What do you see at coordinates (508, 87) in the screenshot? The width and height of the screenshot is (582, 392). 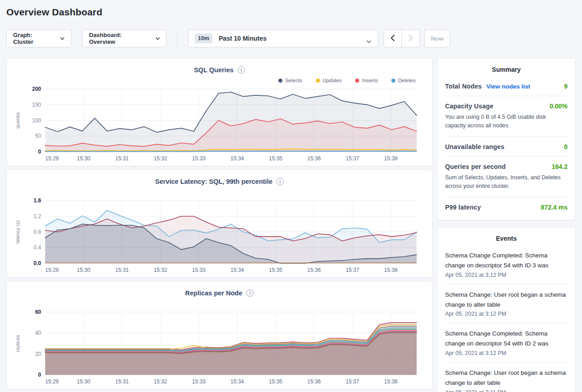 I see `view-nodes-list-link: View nodes list` at bounding box center [508, 87].